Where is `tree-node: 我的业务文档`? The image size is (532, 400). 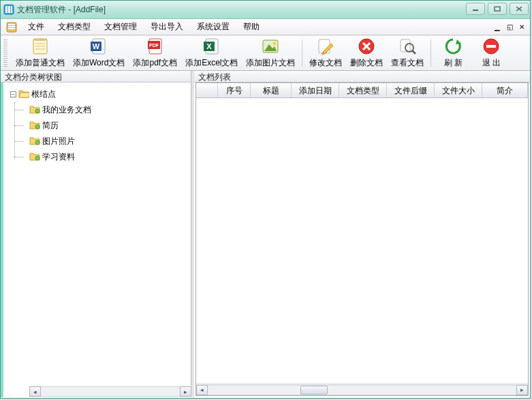
tree-node: 我的业务文档 is located at coordinates (106, 110).